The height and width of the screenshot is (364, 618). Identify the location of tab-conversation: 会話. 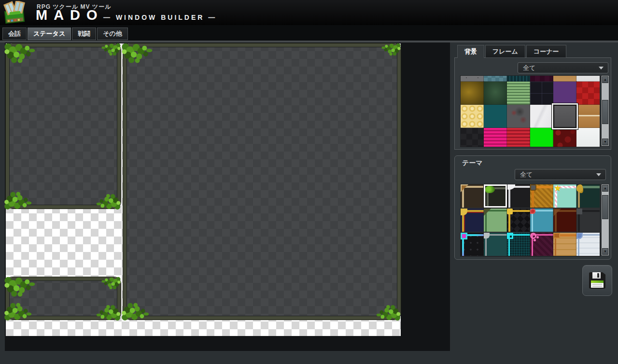
(14, 34).